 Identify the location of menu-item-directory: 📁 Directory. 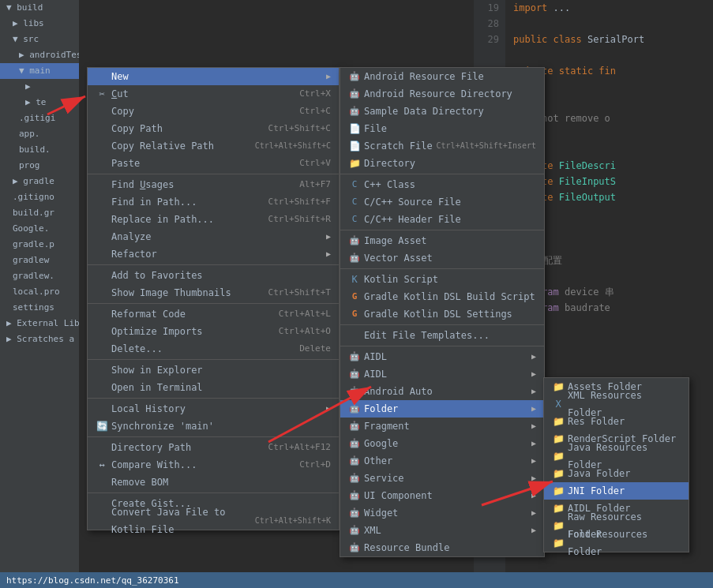
(442, 163).